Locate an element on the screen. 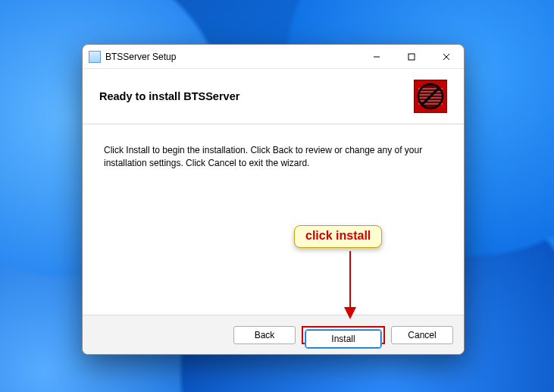 This screenshot has width=554, height=392. dialog-footer: Back Install Cancel is located at coordinates (273, 334).